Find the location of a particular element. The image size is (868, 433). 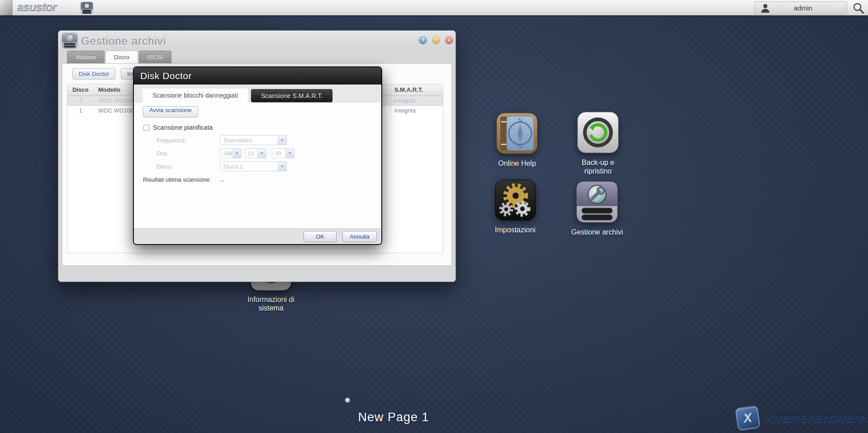

cancel-button: Annulla is located at coordinates (360, 237).